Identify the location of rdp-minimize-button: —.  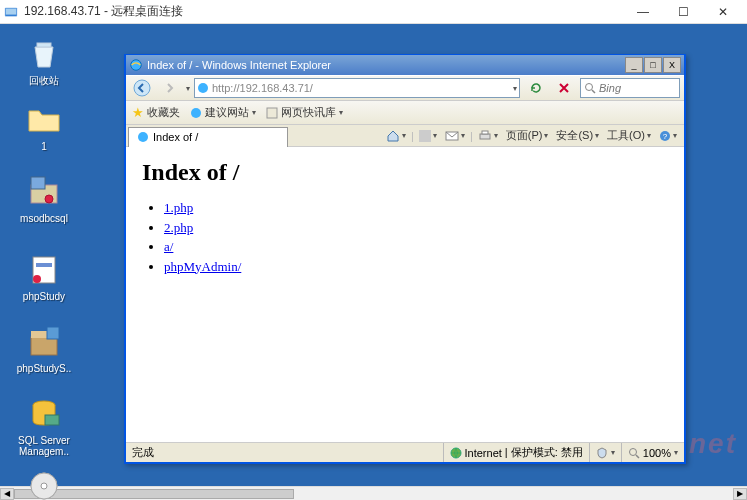
(643, 12).